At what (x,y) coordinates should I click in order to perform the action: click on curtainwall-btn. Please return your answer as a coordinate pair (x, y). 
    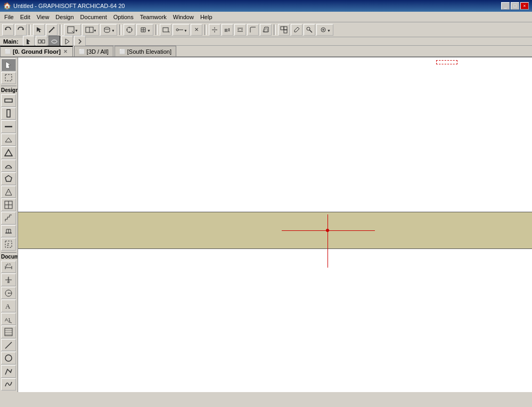
    Looking at the image, I should click on (9, 205).